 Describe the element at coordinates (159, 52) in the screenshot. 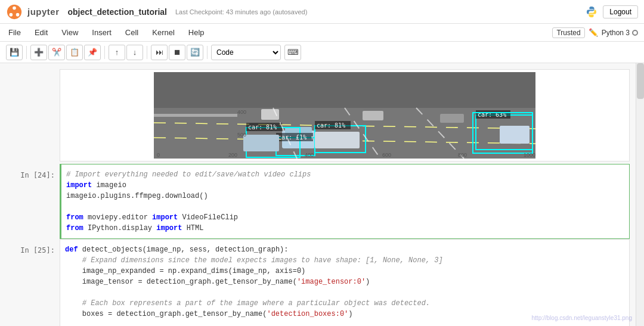

I see `step-button: ⏭` at that location.